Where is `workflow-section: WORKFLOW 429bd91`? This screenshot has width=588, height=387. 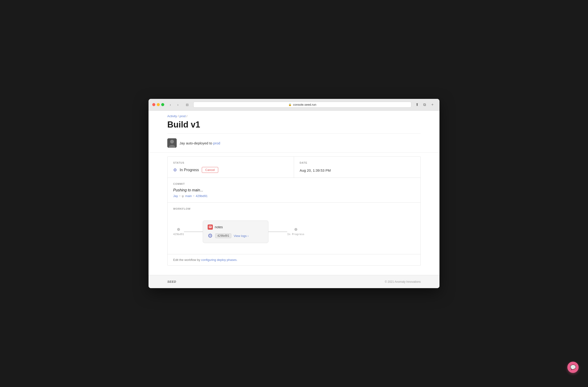 workflow-section: WORKFLOW 429bd91 is located at coordinates (294, 228).